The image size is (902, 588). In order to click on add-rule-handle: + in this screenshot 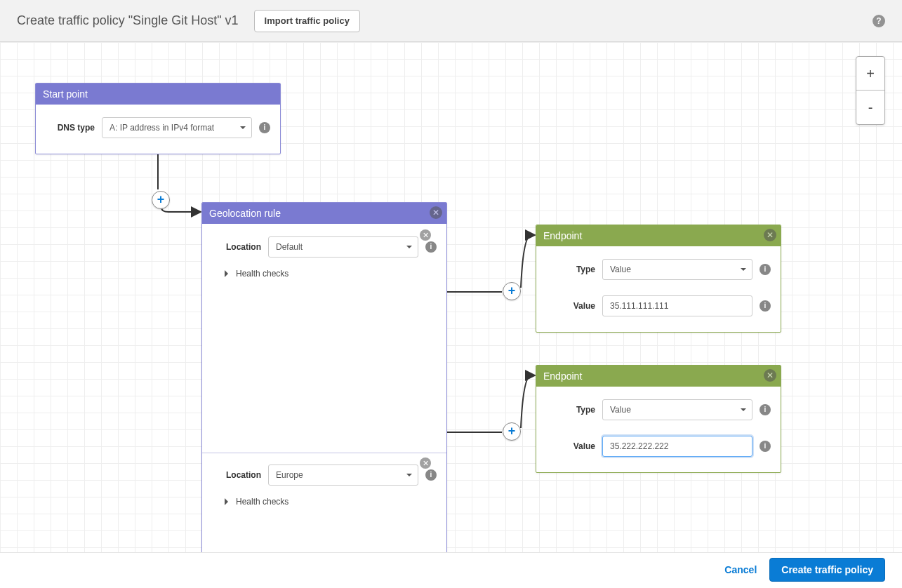, I will do `click(161, 200)`.